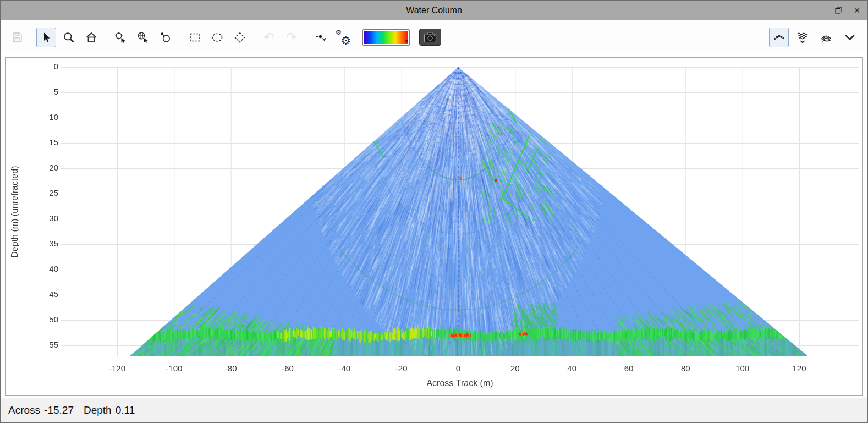  Describe the element at coordinates (292, 37) in the screenshot. I see `redo-button: ↷` at that location.